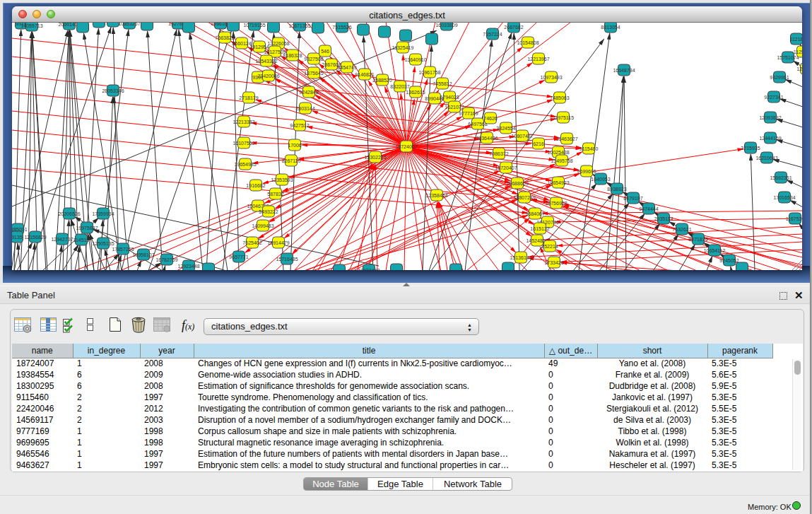 The width and height of the screenshot is (812, 514). What do you see at coordinates (143, 255) in the screenshot?
I see `svg-text: 10958107` at bounding box center [143, 255].